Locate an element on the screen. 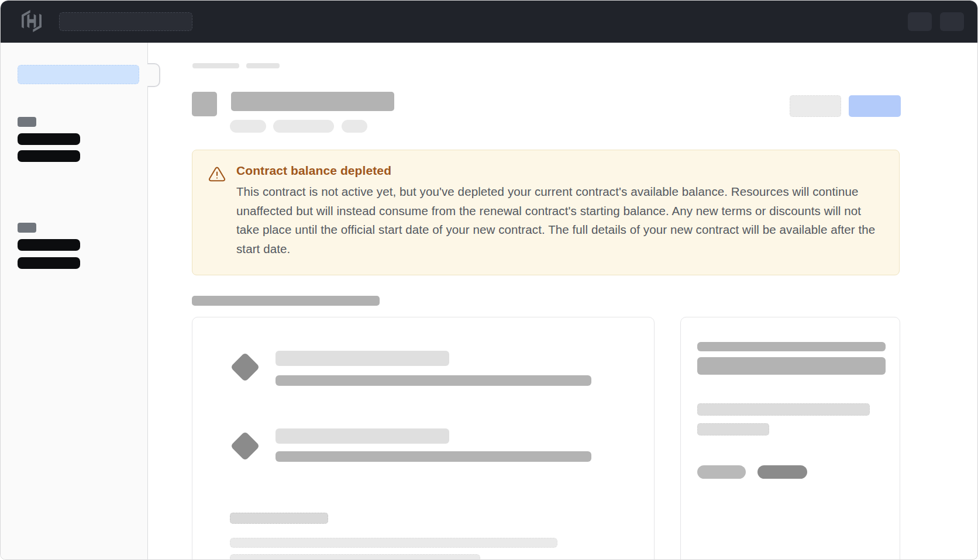  sidebar is located at coordinates (74, 301).